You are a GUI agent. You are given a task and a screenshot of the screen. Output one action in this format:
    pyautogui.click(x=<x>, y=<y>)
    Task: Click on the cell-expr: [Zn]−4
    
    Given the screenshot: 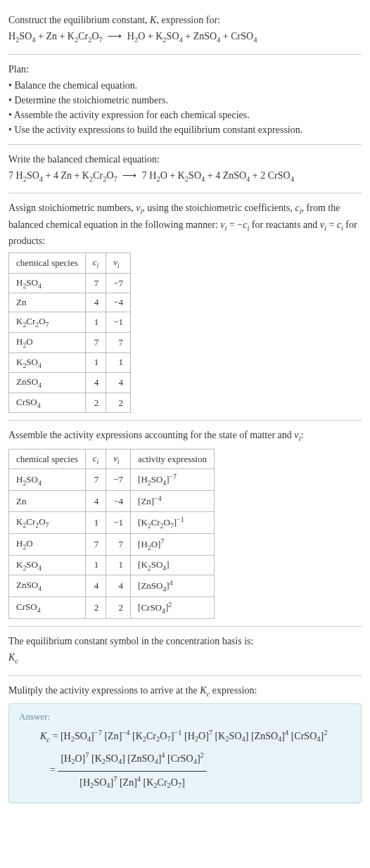 What is the action you would take?
    pyautogui.click(x=173, y=501)
    